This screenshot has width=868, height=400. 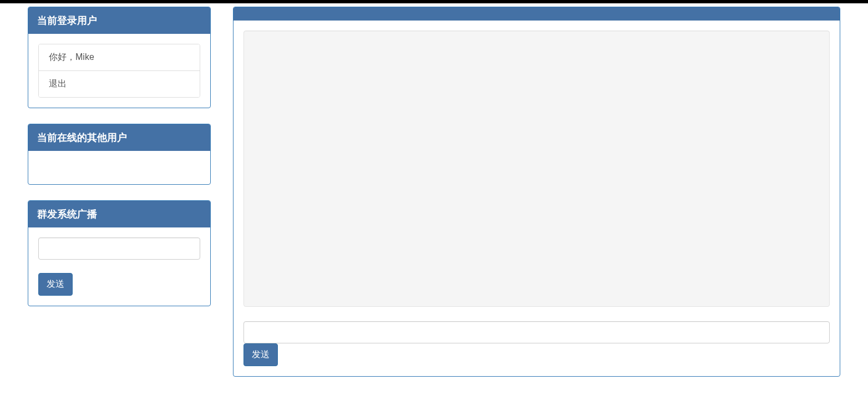 I want to click on greeting-item: 你好，Mike, so click(x=119, y=58).